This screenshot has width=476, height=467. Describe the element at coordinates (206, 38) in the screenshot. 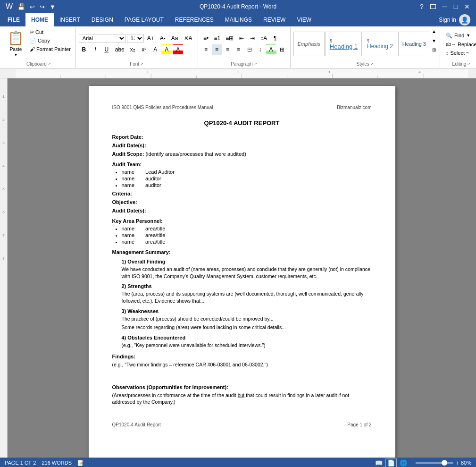

I see `bullets-btn: ≡•` at that location.